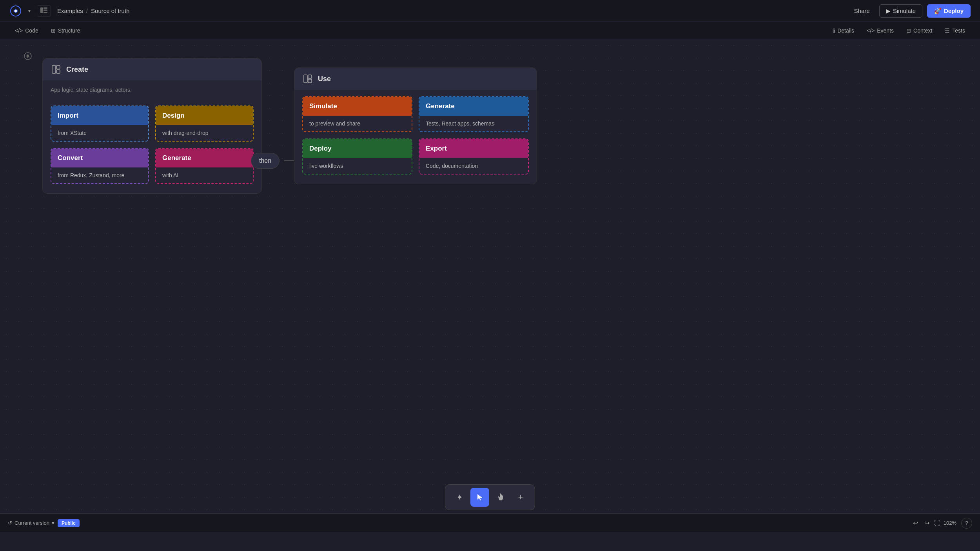  What do you see at coordinates (950, 523) in the screenshot?
I see `zoom-level: 102%` at bounding box center [950, 523].